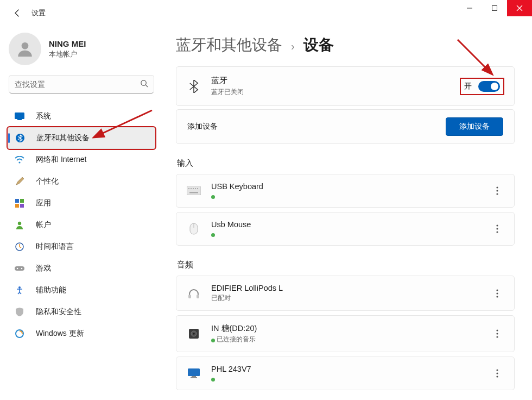  Describe the element at coordinates (81, 247) in the screenshot. I see `sidebar-item-time-language: 时间和语言` at that location.